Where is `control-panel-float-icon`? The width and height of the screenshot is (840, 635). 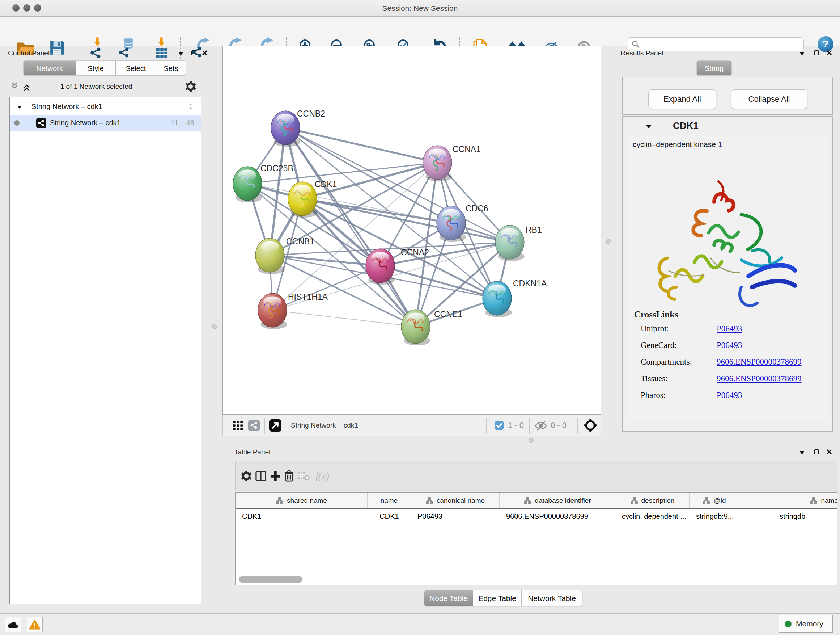 control-panel-float-icon is located at coordinates (194, 54).